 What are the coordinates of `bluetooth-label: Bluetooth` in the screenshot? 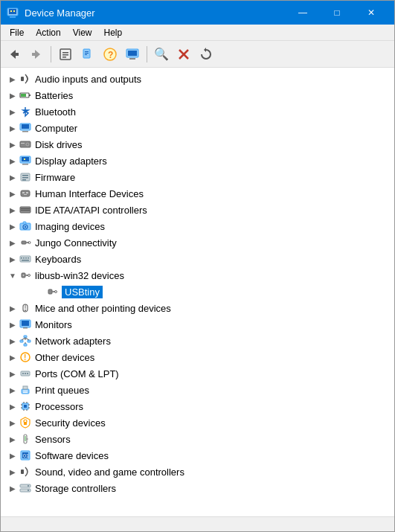 It's located at (55, 112).